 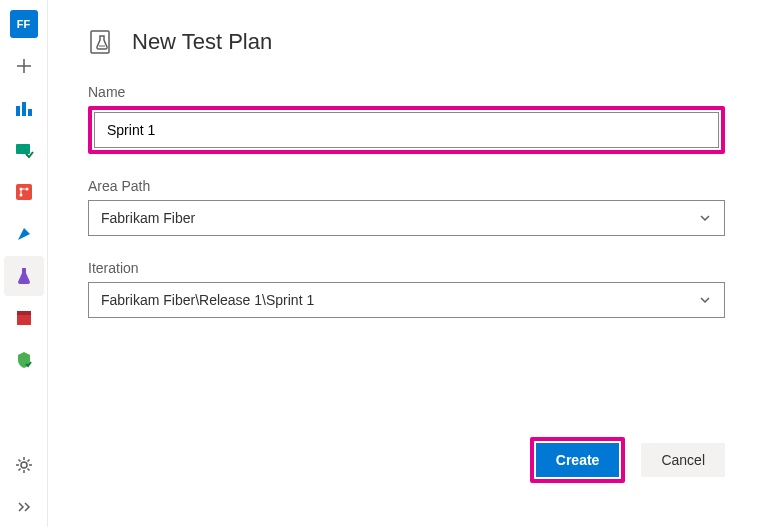 I want to click on branch-icon, so click(x=24, y=192).